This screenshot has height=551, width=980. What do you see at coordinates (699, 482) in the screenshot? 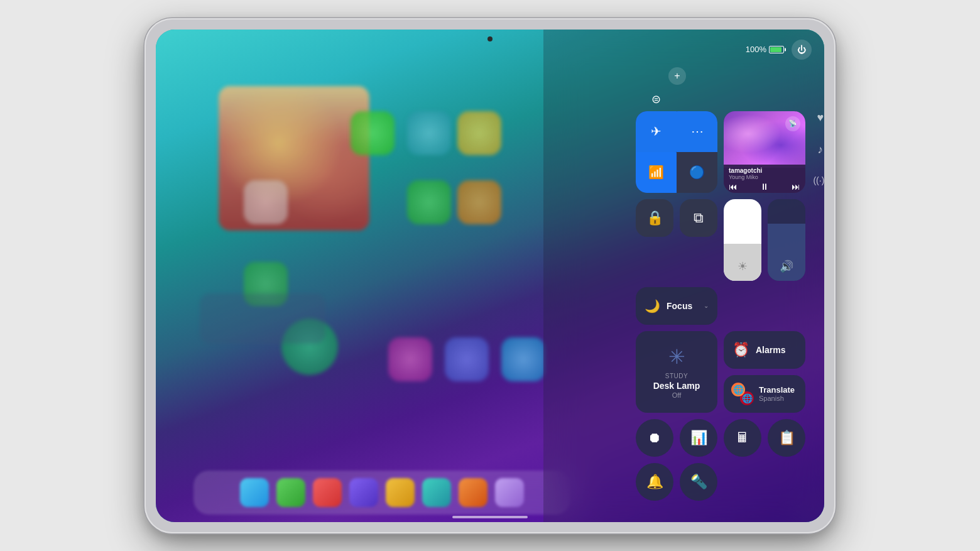
I see `flashlight-button: 🔦` at bounding box center [699, 482].